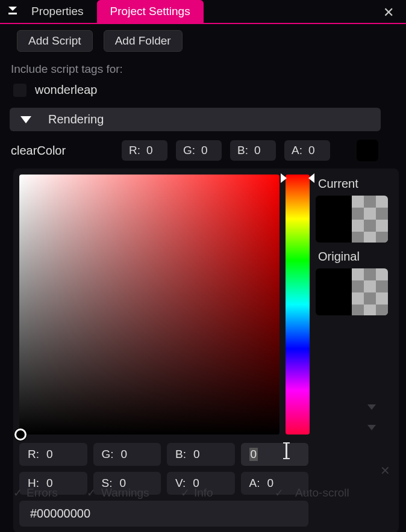 Image resolution: width=406 pixels, height=532 pixels. What do you see at coordinates (26, 120) in the screenshot?
I see `chevron-down-icon` at bounding box center [26, 120].